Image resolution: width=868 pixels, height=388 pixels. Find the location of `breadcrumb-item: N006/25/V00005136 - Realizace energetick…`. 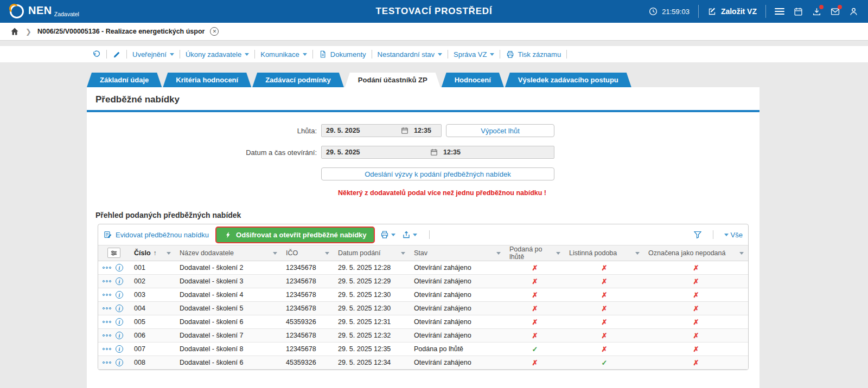

breadcrumb-item: N006/25/V00005136 - Realizace energetick… is located at coordinates (122, 31).